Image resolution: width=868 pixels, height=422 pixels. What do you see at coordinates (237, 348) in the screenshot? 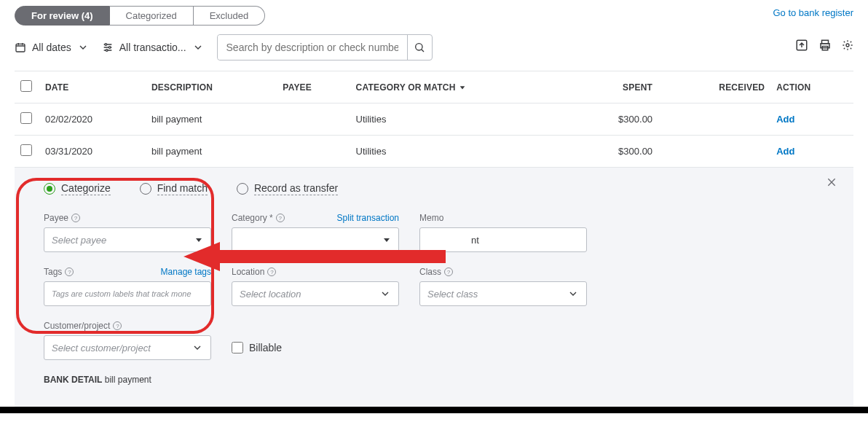
I see `billable-checkbox` at bounding box center [237, 348].